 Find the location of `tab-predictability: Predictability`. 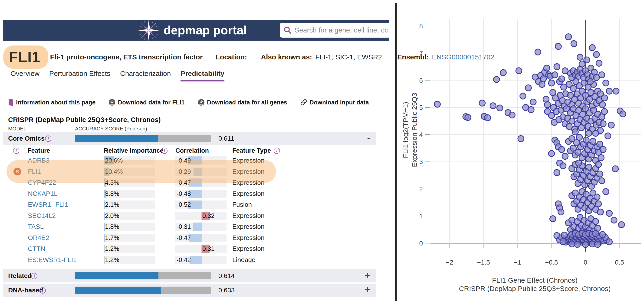

tab-predictability: Predictability is located at coordinates (202, 75).